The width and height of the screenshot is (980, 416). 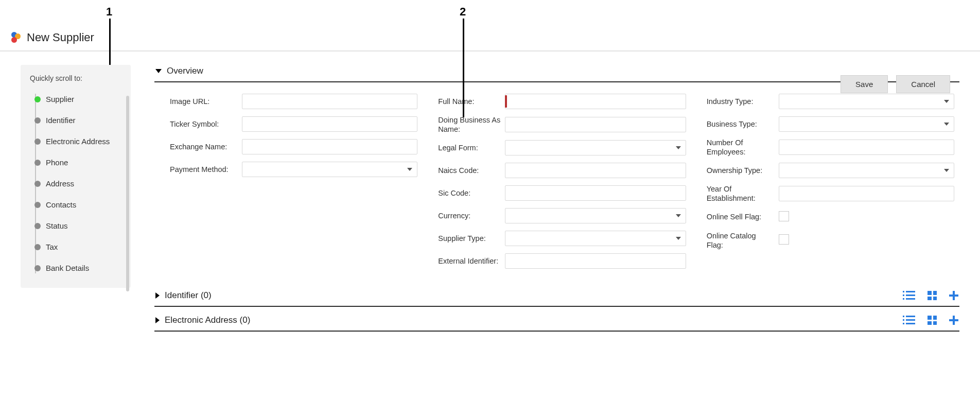 I want to click on input-sic-code, so click(x=595, y=193).